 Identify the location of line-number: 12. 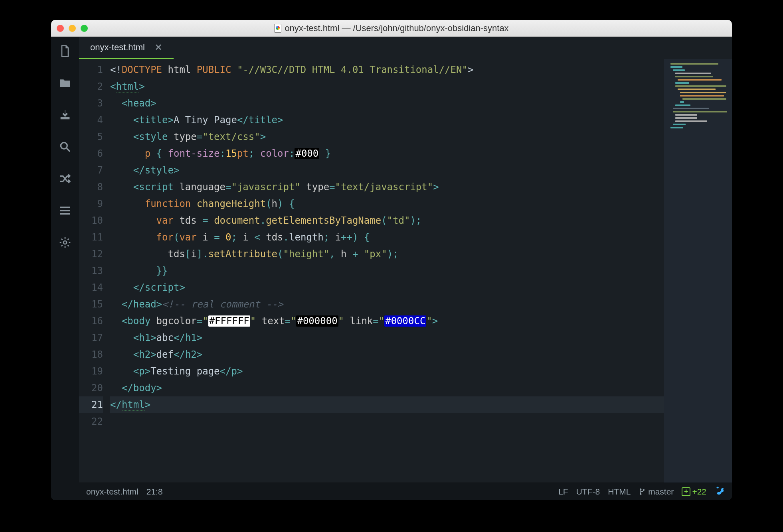
(91, 254).